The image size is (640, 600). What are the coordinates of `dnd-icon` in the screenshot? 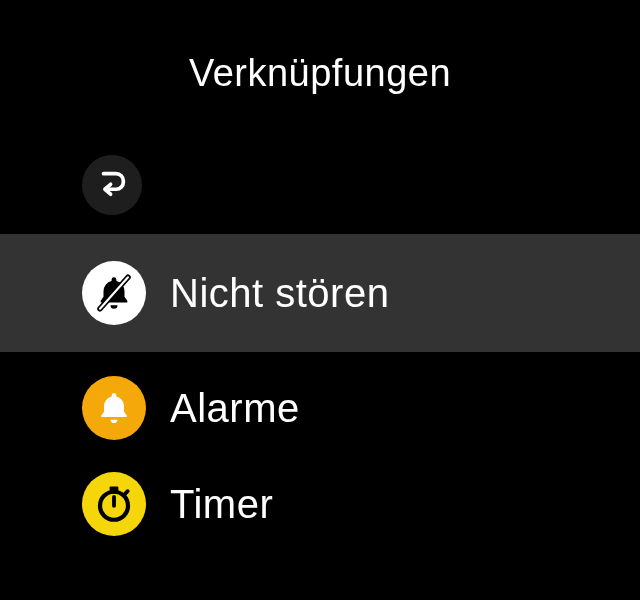 It's located at (114, 293).